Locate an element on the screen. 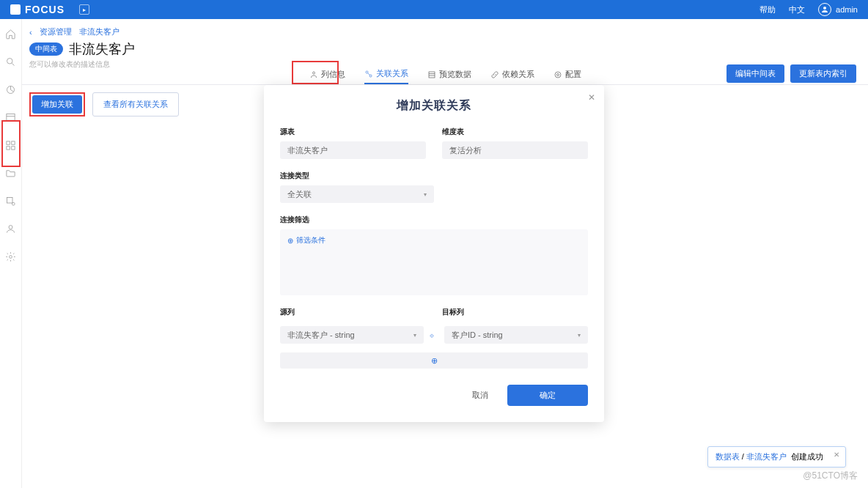  toast-link-name: 非流失客户 is located at coordinates (767, 456).